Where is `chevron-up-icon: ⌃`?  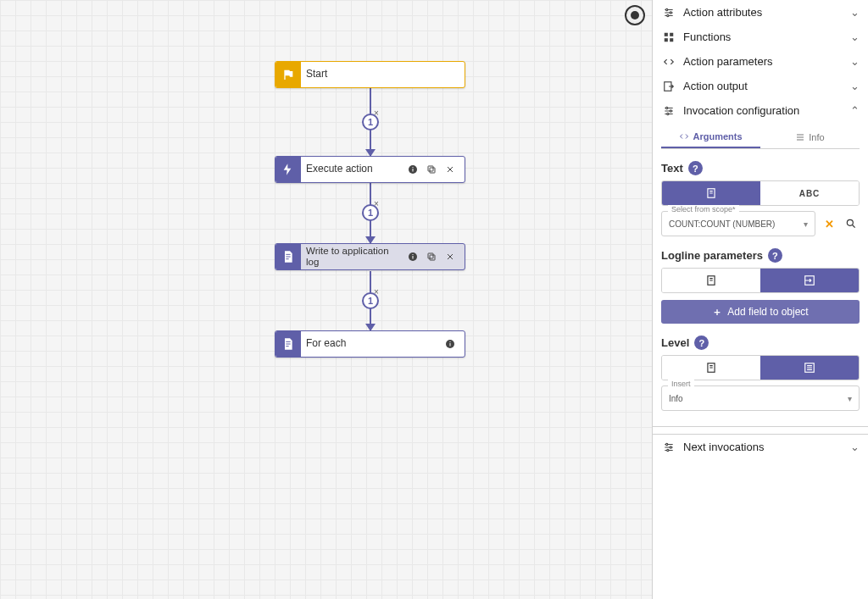
chevron-up-icon: ⌃ is located at coordinates (854, 110).